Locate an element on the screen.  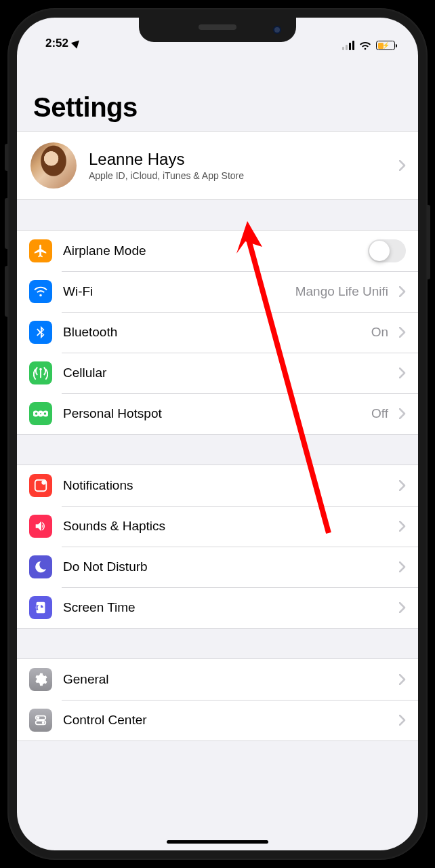
notifications-row: Notifications is located at coordinates (218, 486).